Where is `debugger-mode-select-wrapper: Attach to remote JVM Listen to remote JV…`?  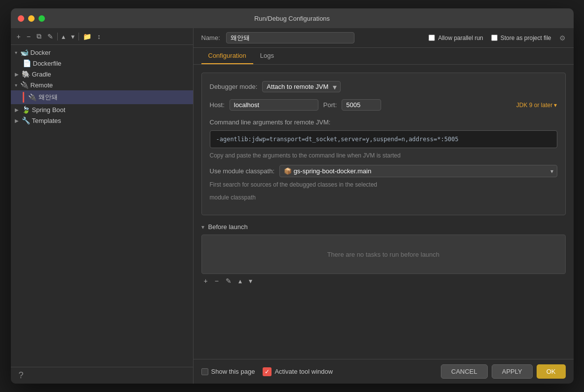 debugger-mode-select-wrapper: Attach to remote JVM Listen to remote JV… is located at coordinates (301, 87).